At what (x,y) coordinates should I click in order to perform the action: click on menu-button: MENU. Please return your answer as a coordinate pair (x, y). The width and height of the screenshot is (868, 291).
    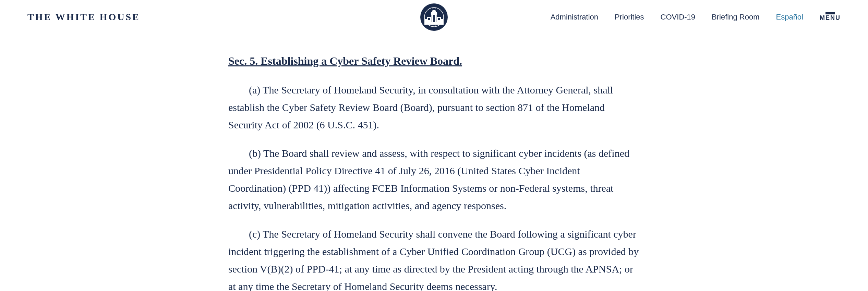
    Looking at the image, I should click on (830, 17).